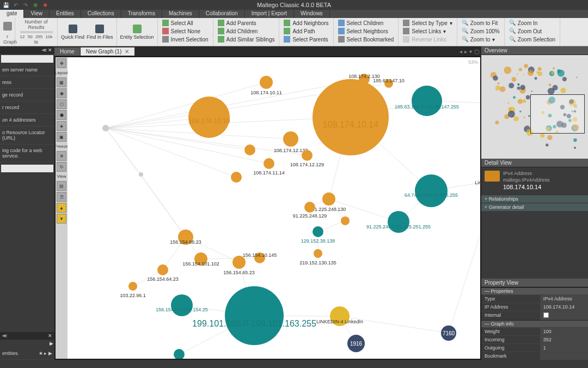 This screenshot has width=588, height=368. I want to click on gear-icon: ✹, so click(45, 5).